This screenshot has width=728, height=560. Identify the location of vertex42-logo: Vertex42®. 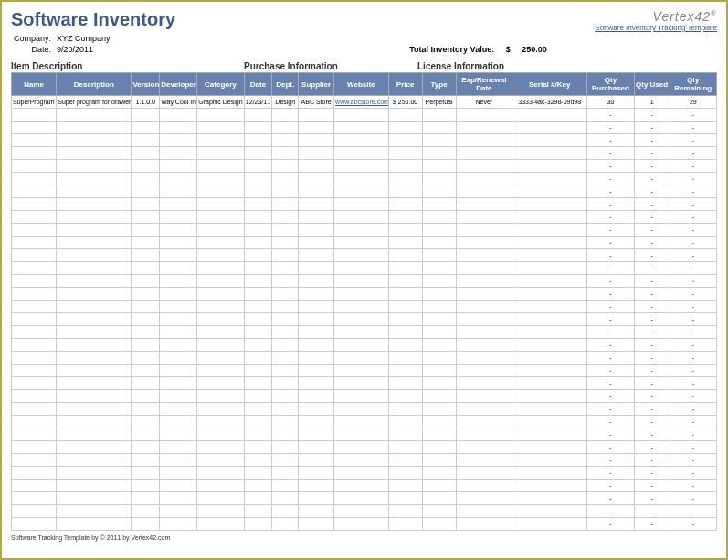
(656, 16).